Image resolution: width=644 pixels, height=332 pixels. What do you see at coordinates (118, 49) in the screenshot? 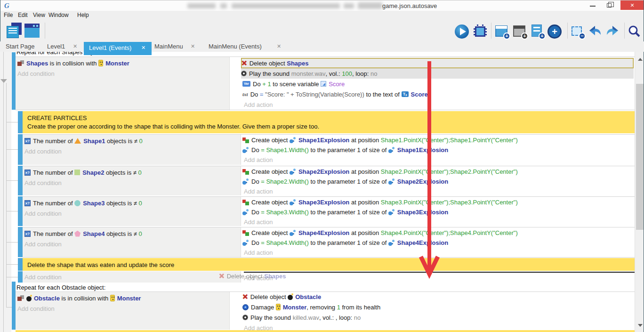
I see `tab-level1-events: Level1 (Events) ✕` at bounding box center [118, 49].